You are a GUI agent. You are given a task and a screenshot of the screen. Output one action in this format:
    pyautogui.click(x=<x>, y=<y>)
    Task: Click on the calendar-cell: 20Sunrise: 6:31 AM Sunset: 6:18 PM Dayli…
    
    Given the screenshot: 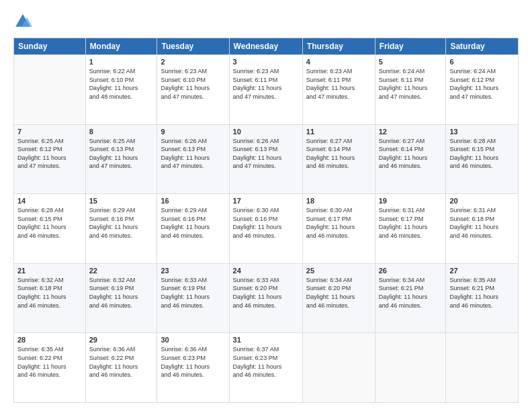 What is the action you would take?
    pyautogui.click(x=482, y=229)
    